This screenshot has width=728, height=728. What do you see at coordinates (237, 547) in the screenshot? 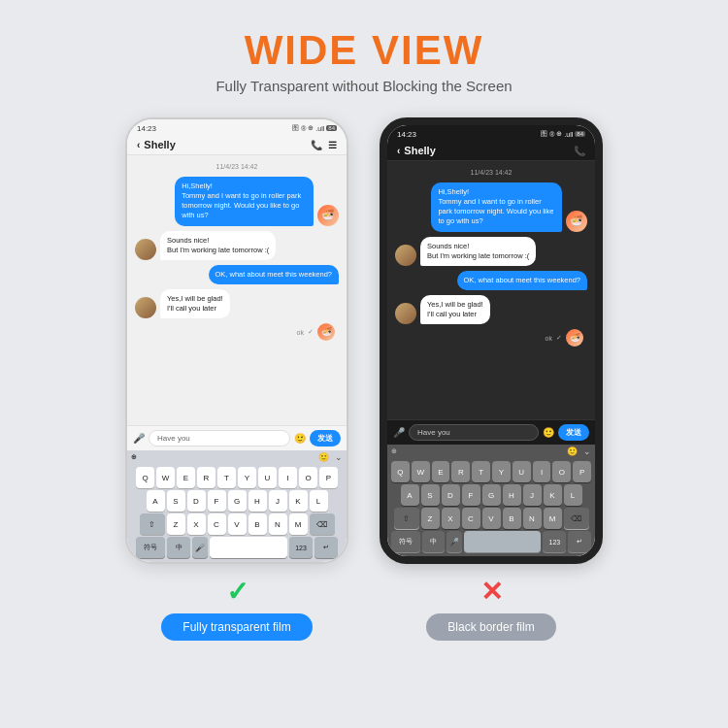
I see `kb-bottom-row: 符号 中 🎤 123 ↵` at bounding box center [237, 547].